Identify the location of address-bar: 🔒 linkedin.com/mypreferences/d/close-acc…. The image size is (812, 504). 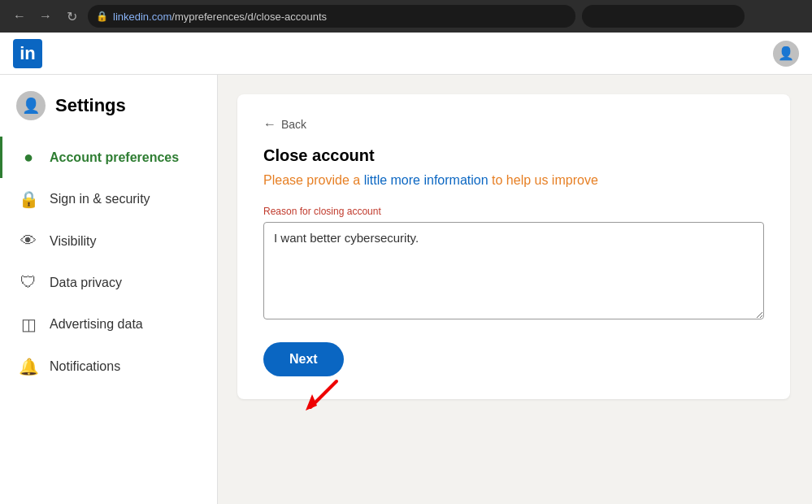
(332, 16).